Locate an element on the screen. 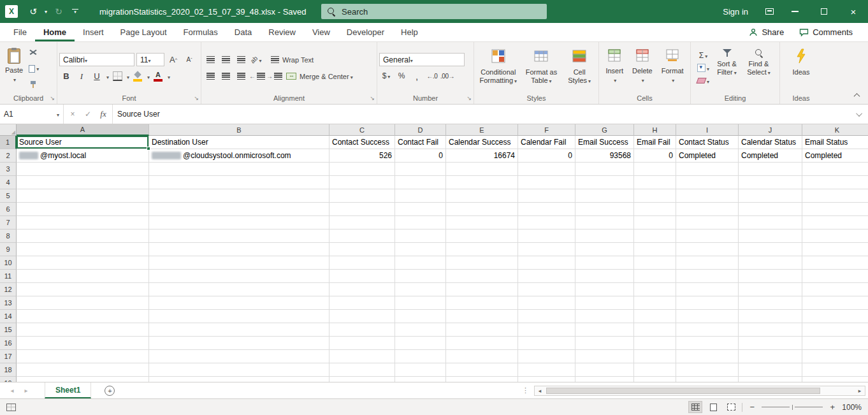 The image size is (868, 415). cell-D9 is located at coordinates (421, 250).